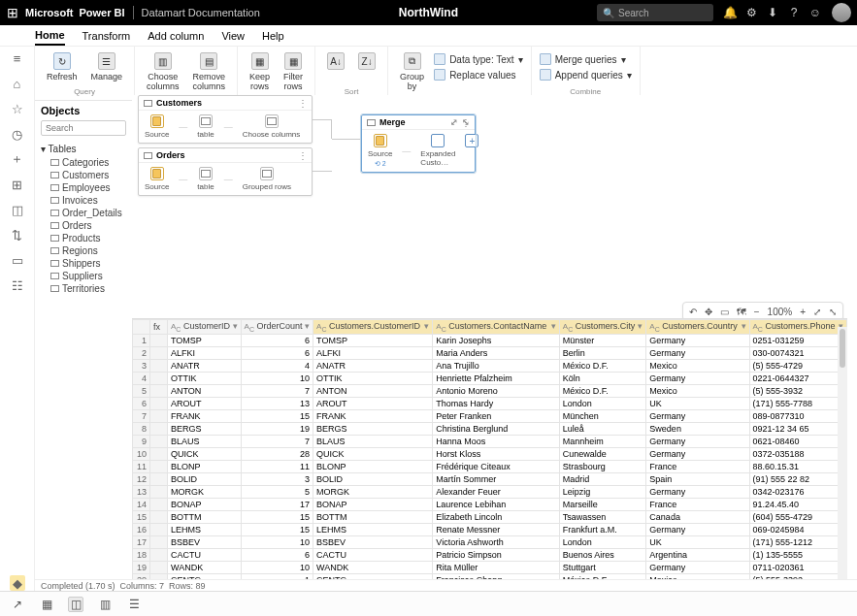 This screenshot has width=857, height=616. Describe the element at coordinates (603, 555) in the screenshot. I see `cell: Buenos Aires` at that location.